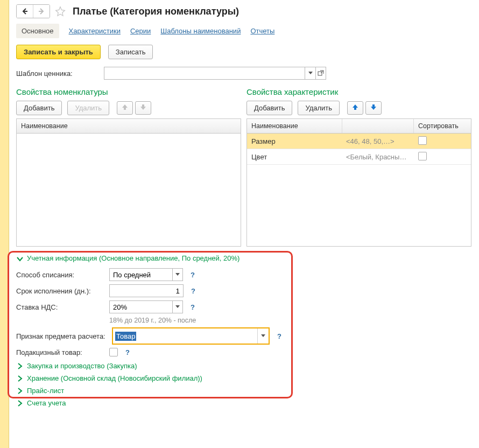  Describe the element at coordinates (129, 190) in the screenshot. I see `nom-table-body` at that location.